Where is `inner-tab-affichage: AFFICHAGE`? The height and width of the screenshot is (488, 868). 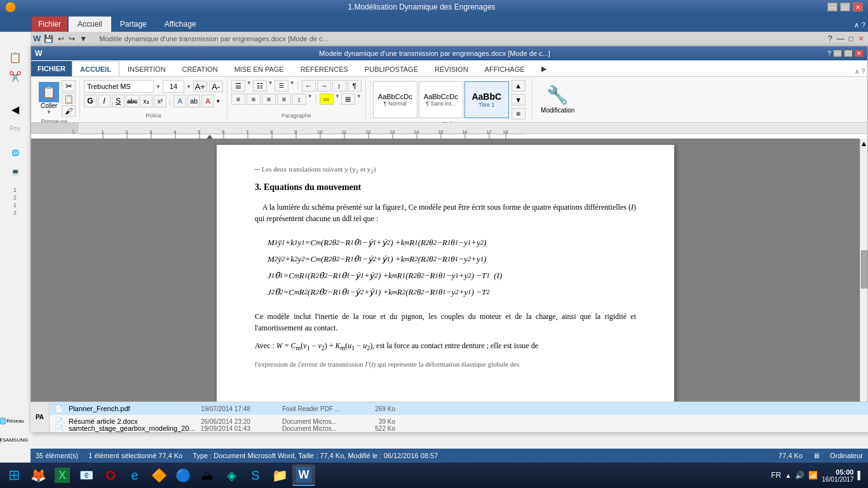
inner-tab-affichage: AFFICHAGE is located at coordinates (505, 69).